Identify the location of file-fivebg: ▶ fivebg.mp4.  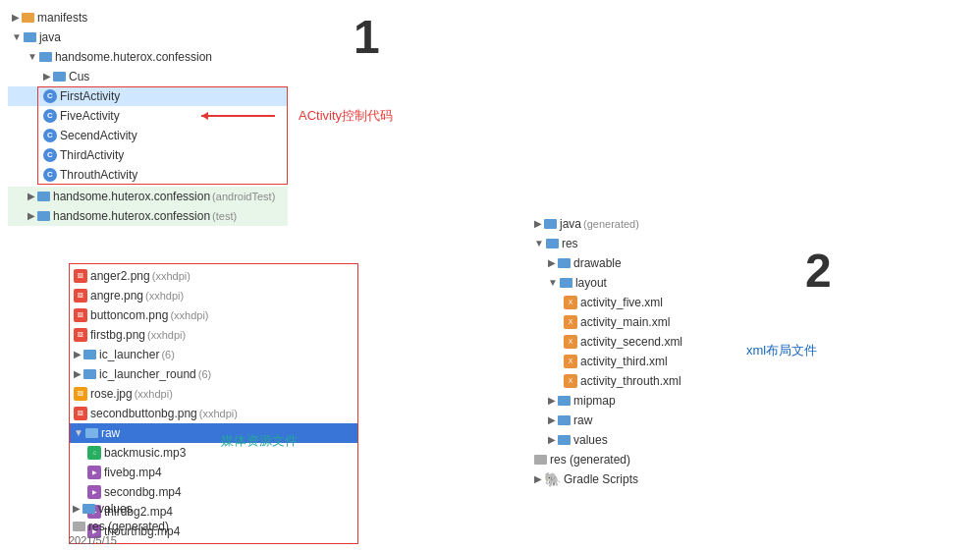
(214, 472).